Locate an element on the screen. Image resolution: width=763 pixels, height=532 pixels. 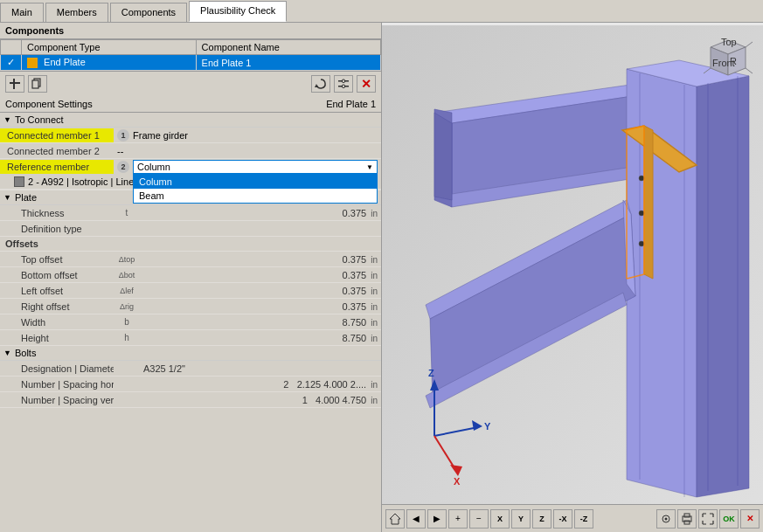
right-offset-label: Right offset is located at coordinates (57, 307).